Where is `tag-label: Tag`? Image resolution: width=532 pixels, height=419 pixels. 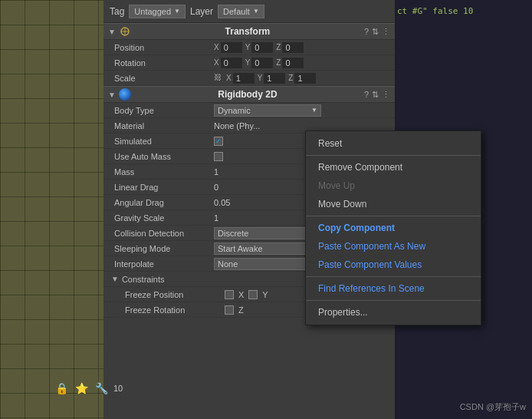
tag-label: Tag is located at coordinates (117, 12).